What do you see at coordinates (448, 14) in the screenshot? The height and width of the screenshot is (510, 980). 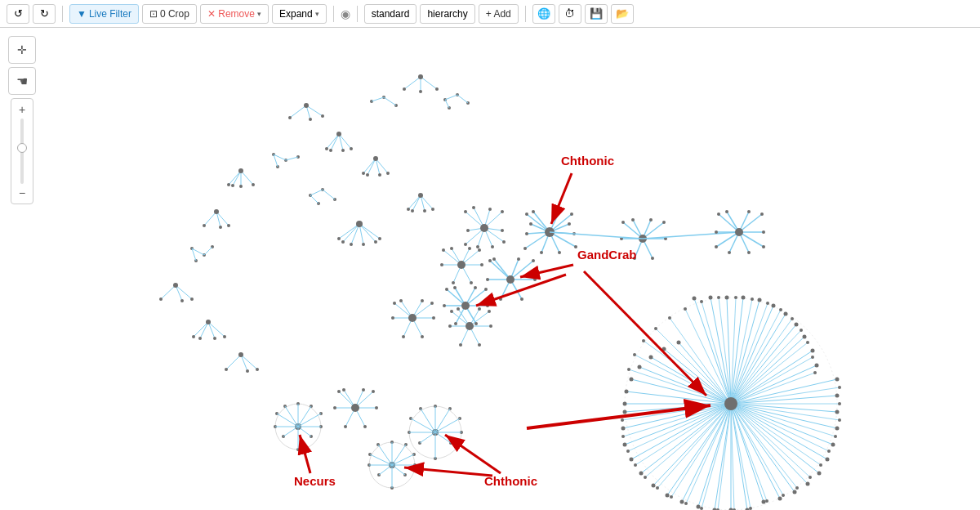 I see `hierarchy-button: hierarchy` at bounding box center [448, 14].